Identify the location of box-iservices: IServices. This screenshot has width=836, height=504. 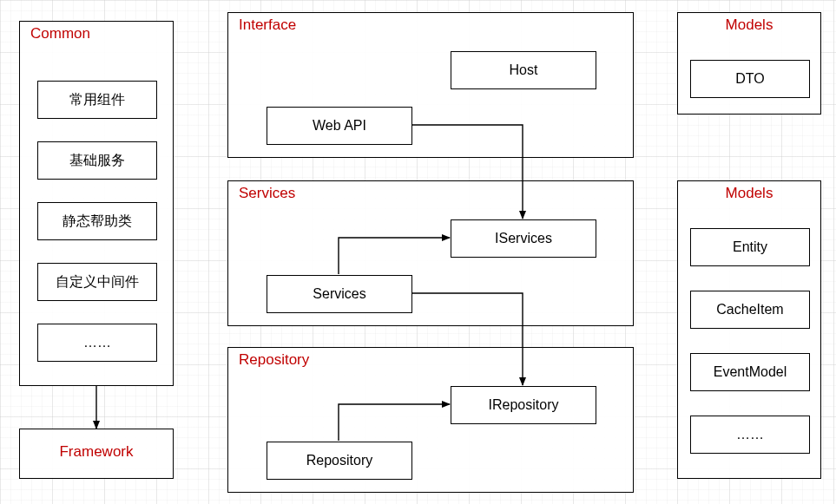
(523, 239).